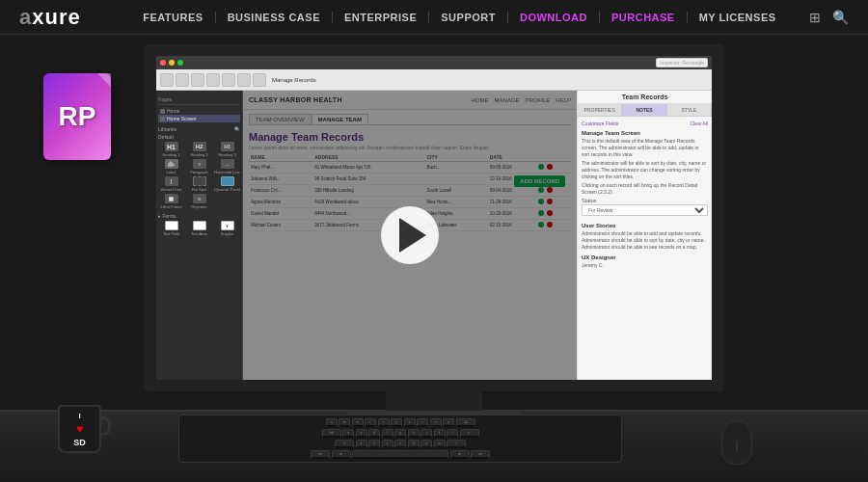 The height and width of the screenshot is (482, 868). What do you see at coordinates (172, 172) in the screenshot?
I see `label-text: Label` at bounding box center [172, 172].